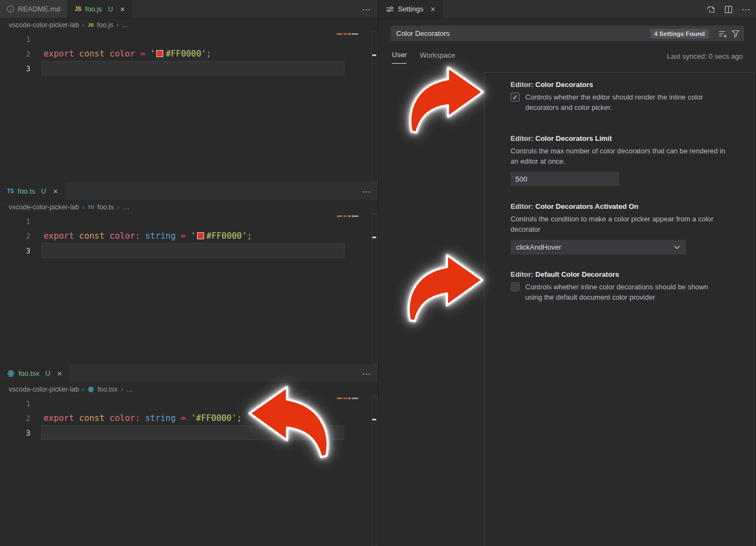 This screenshot has height=546, width=756. Describe the element at coordinates (515, 287) in the screenshot. I see `checkbox-default-color-decorators` at that location.